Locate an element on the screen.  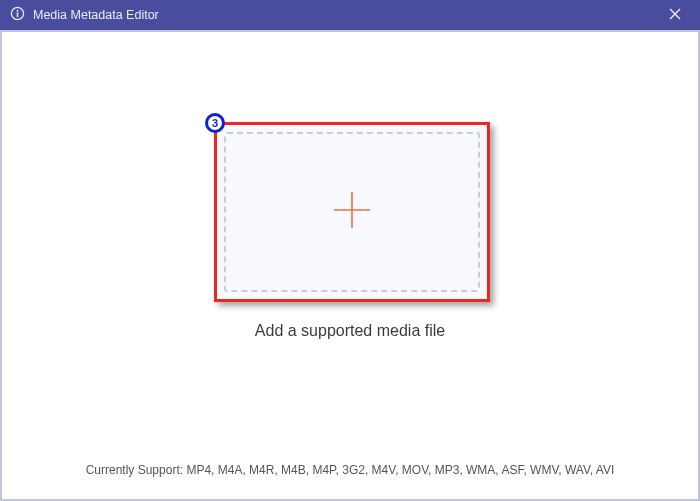
close-button is located at coordinates (675, 15).